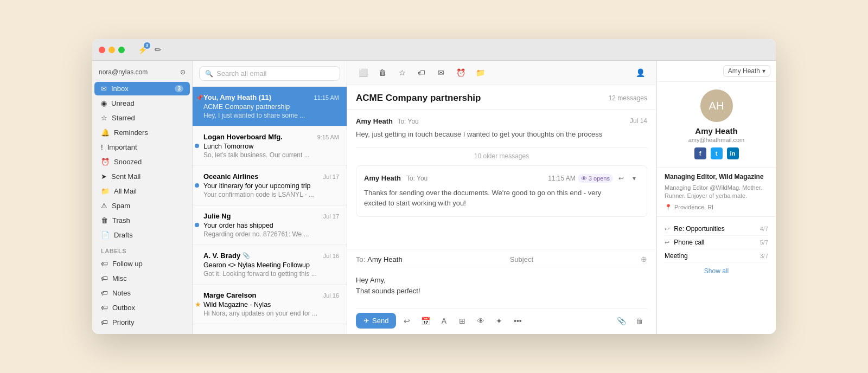  Describe the element at coordinates (105, 235) in the screenshot. I see `drafts-icon: 📄` at that location.